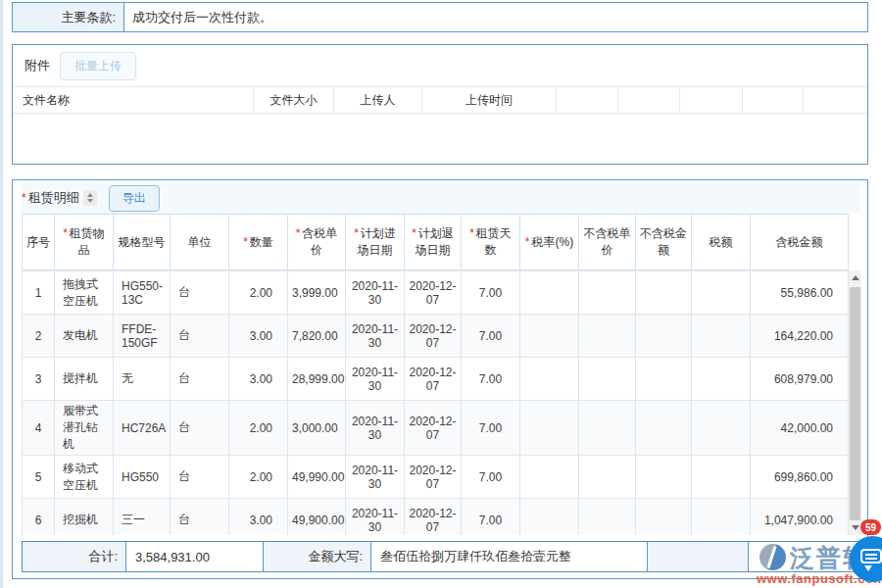  What do you see at coordinates (550, 293) in the screenshot?
I see `cell-rate` at bounding box center [550, 293].